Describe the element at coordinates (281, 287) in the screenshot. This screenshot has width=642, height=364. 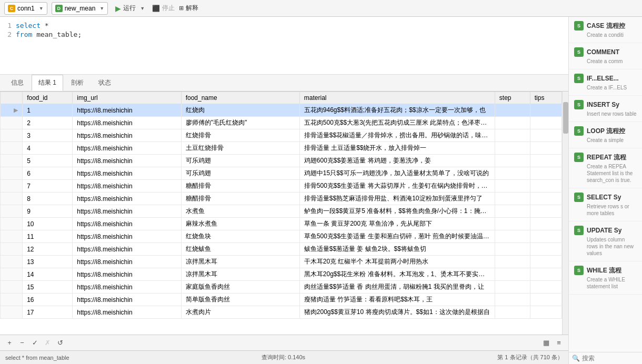
I see `table-row: 15https://i8.meishichin家庭版鱼香肉丝肉丝适量$$笋适量 …` at that location.